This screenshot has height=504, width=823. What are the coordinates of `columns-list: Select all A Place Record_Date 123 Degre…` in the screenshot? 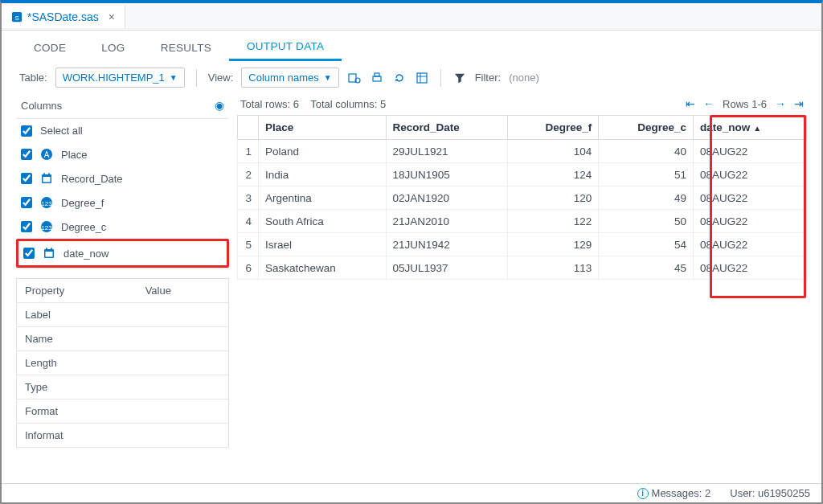 It's located at (122, 194).